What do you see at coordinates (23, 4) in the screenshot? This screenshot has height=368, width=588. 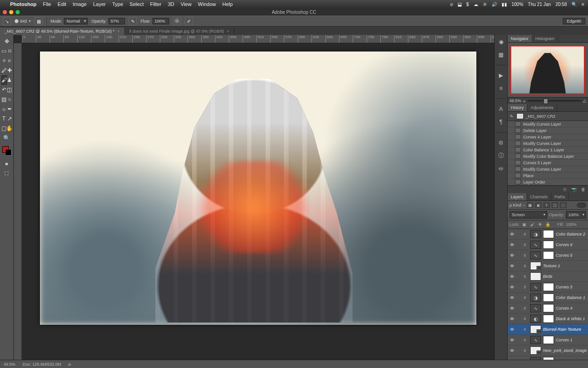 I see `app-name: Photoshop` at bounding box center [23, 4].